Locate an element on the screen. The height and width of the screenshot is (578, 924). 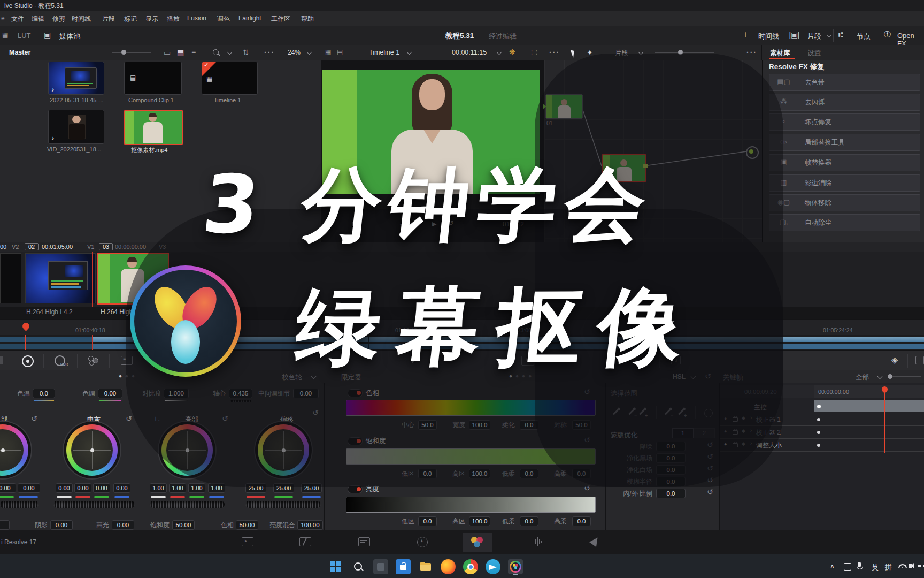
clip-view-button: 片段 is located at coordinates (814, 36).